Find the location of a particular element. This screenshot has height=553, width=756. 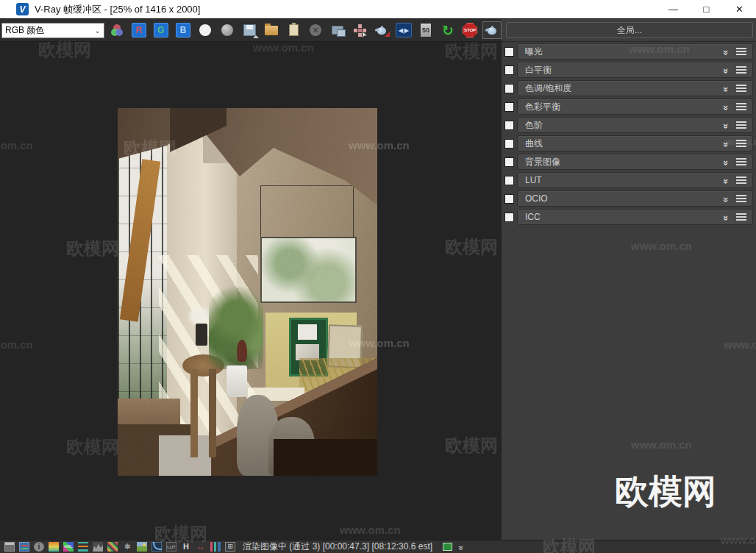

teapot-icon is located at coordinates (492, 30).